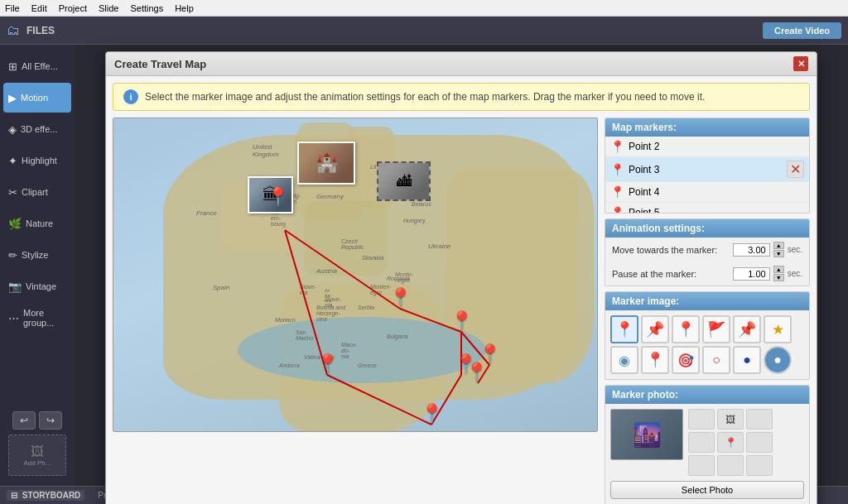 The image size is (848, 504). What do you see at coordinates (647, 434) in the screenshot?
I see `photo-preview: 🌆` at bounding box center [647, 434].